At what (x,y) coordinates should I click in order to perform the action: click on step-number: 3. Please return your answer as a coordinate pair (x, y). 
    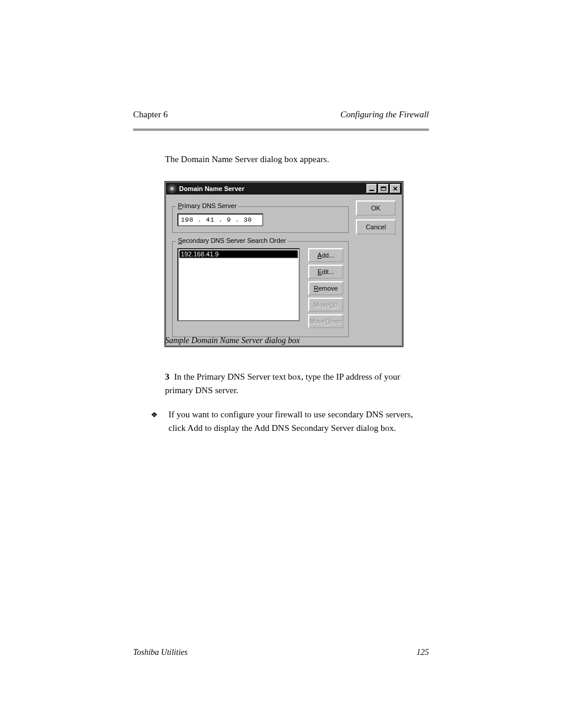
    Looking at the image, I should click on (167, 377).